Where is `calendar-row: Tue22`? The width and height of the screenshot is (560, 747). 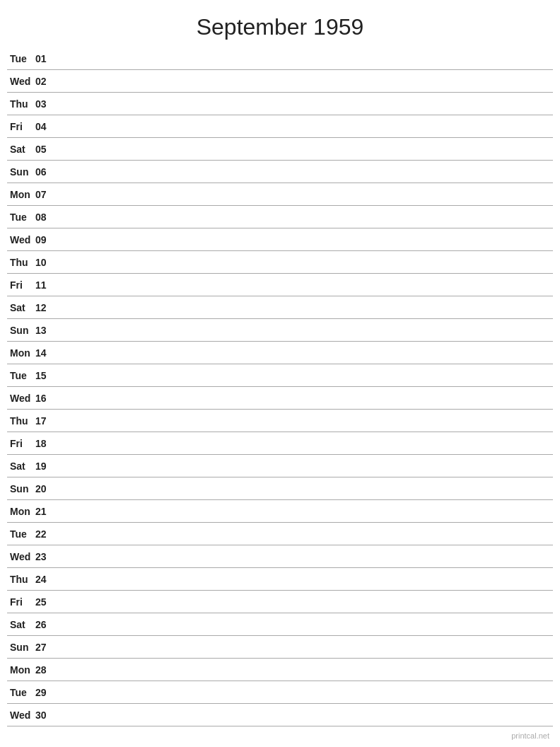
calendar-row: Tue22 is located at coordinates (280, 534).